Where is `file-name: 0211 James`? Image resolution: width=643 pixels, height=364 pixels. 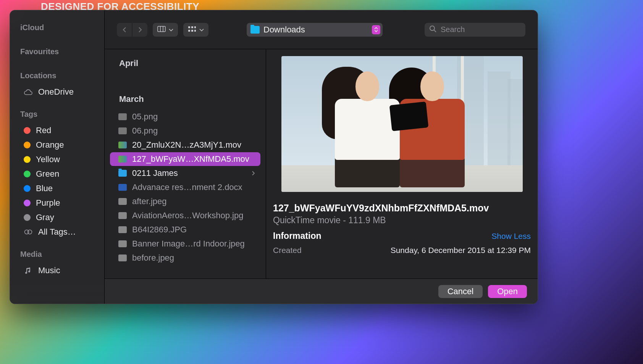
file-name: 0211 James is located at coordinates (155, 173).